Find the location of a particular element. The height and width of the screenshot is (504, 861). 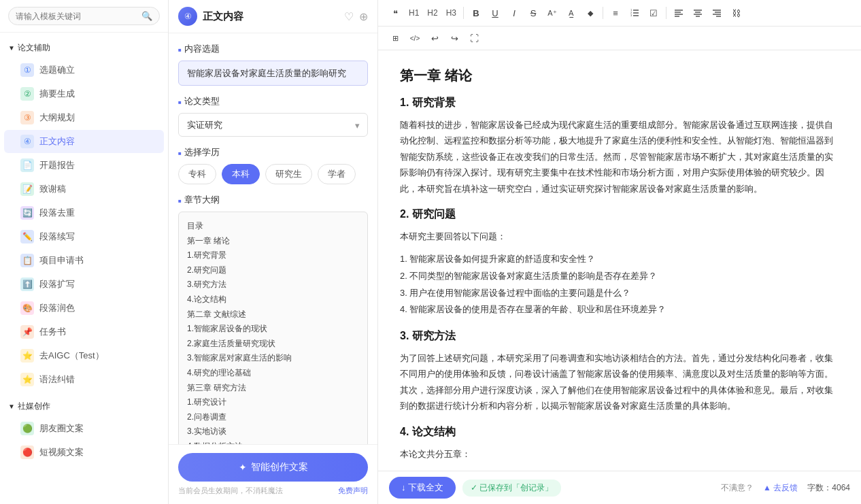

item-label-expand: 段落扩写 is located at coordinates (57, 284).